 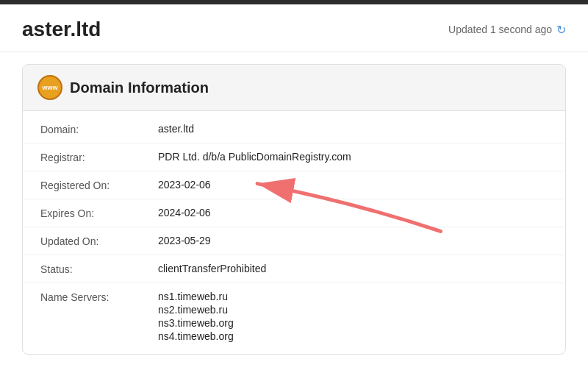 What do you see at coordinates (99, 185) in the screenshot?
I see `row-label: Registered On:` at bounding box center [99, 185].